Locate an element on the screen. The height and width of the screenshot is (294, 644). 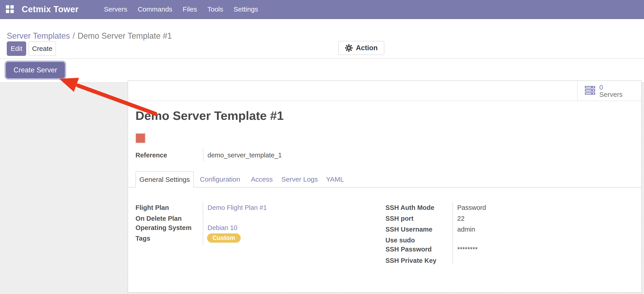
reference-separator is located at coordinates (203, 155).